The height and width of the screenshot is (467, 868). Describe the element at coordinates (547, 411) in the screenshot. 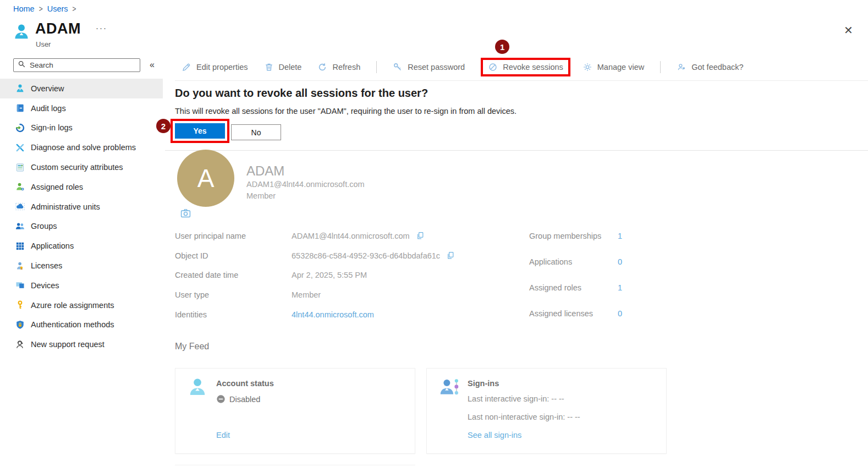

I see `sign-ins-card: Sign-ins Last interactive sign-in: -- --…` at that location.